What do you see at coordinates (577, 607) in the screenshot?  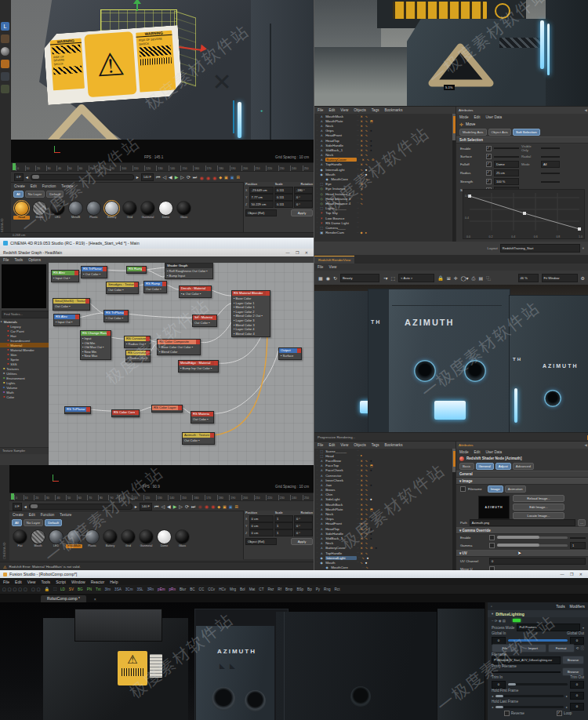 I see `inspector-tab: Modifiers` at bounding box center [577, 607].